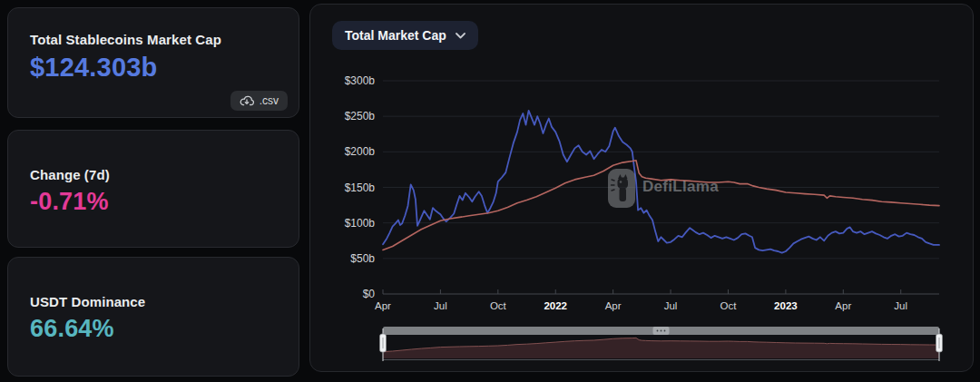 Image resolution: width=980 pixels, height=382 pixels. I want to click on total-stablecoins-market-cap-value: $124.303b, so click(153, 67).